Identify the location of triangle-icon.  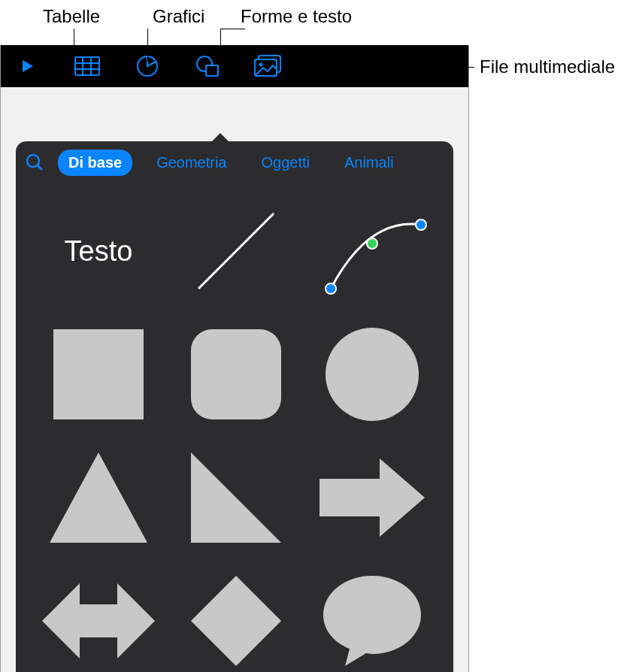
(98, 498).